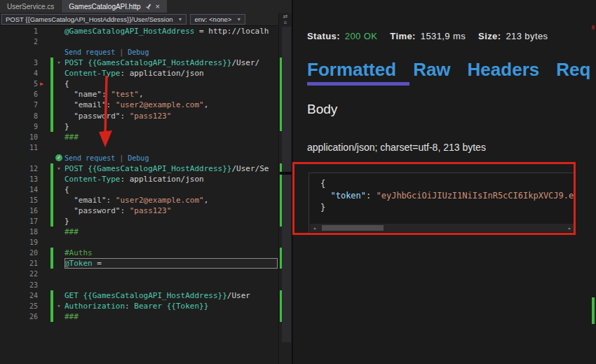 This screenshot has height=364, width=596. I want to click on code-token: "password", so click(93, 116).